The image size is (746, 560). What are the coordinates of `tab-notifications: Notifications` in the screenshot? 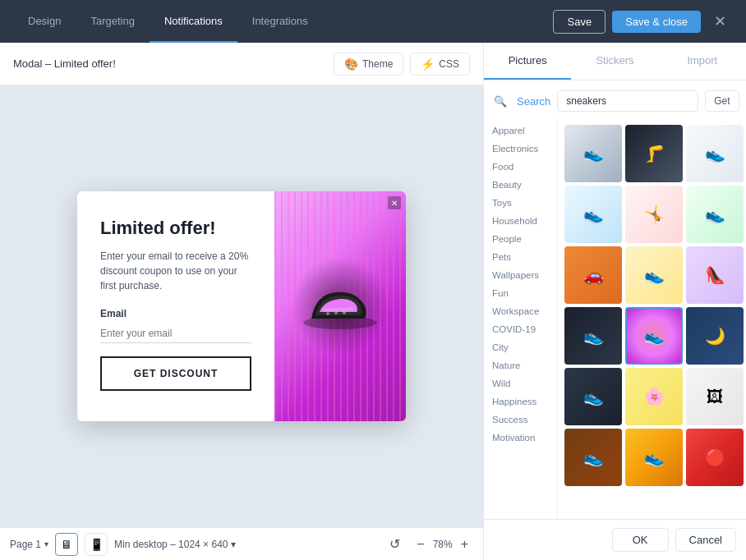 It's located at (194, 21).